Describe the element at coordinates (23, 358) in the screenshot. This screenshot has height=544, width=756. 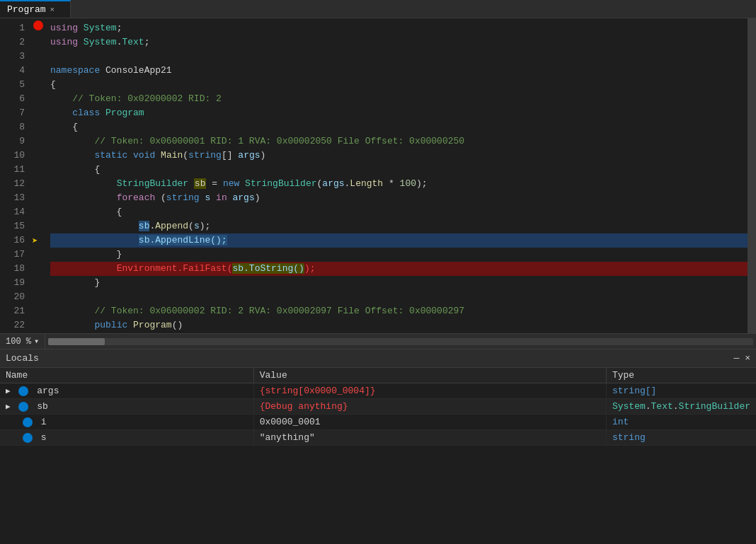
I see `locals-title: Locals` at that location.